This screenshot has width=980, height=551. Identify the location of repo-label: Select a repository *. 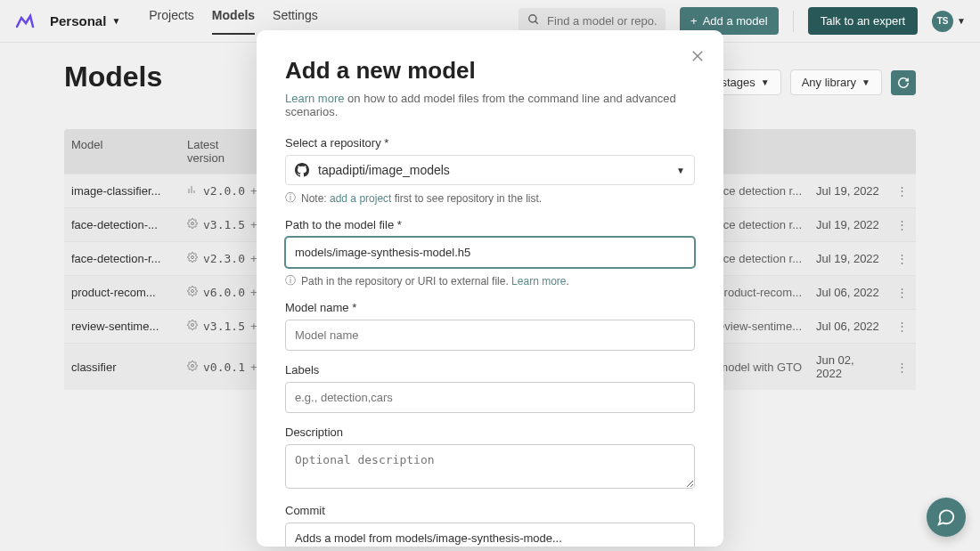
(490, 142).